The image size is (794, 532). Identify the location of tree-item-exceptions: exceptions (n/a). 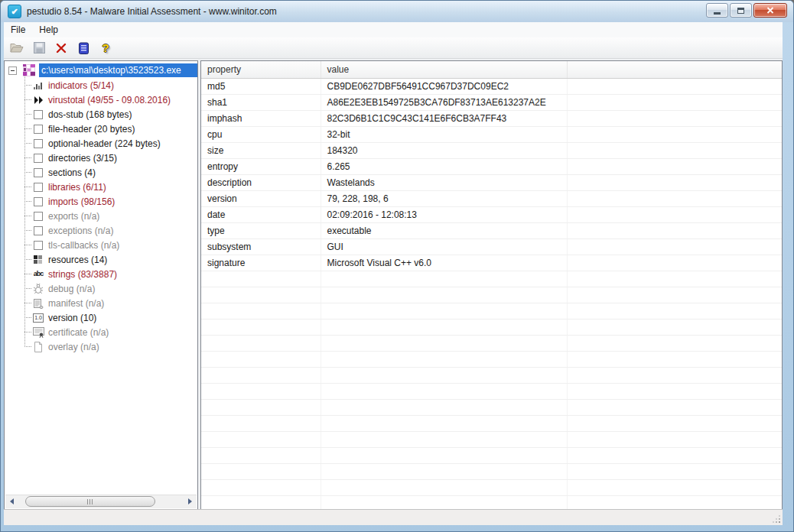
(101, 231).